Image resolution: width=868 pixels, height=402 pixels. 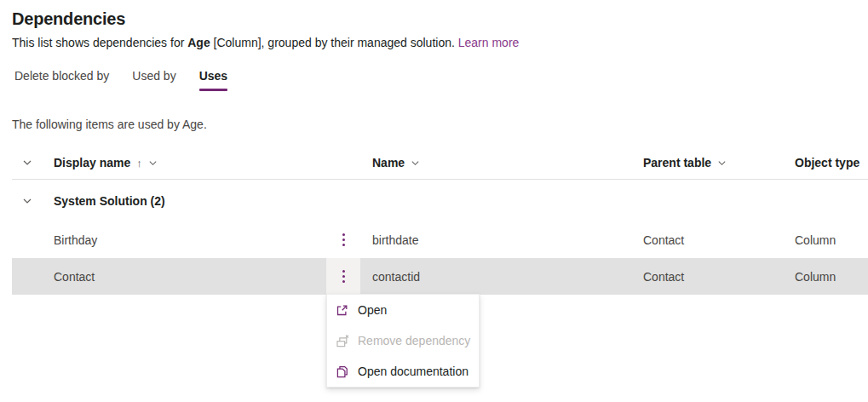 What do you see at coordinates (440, 276) in the screenshot?
I see `table-row-selected: Contact contactid Contact Column` at bounding box center [440, 276].